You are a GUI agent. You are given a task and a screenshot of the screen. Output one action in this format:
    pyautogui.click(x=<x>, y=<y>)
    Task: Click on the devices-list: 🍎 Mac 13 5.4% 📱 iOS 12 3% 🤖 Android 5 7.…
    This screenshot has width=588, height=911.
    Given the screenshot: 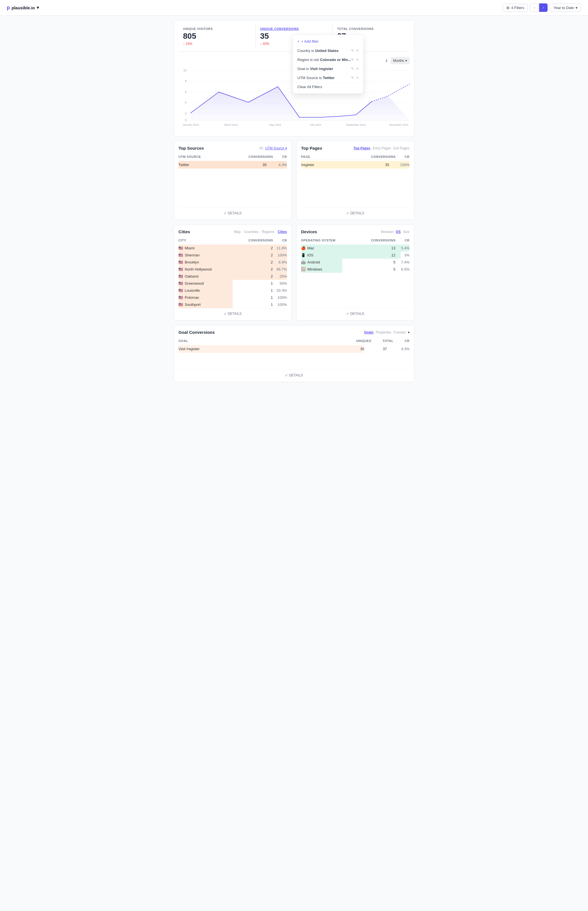 What is the action you would take?
    pyautogui.click(x=355, y=259)
    